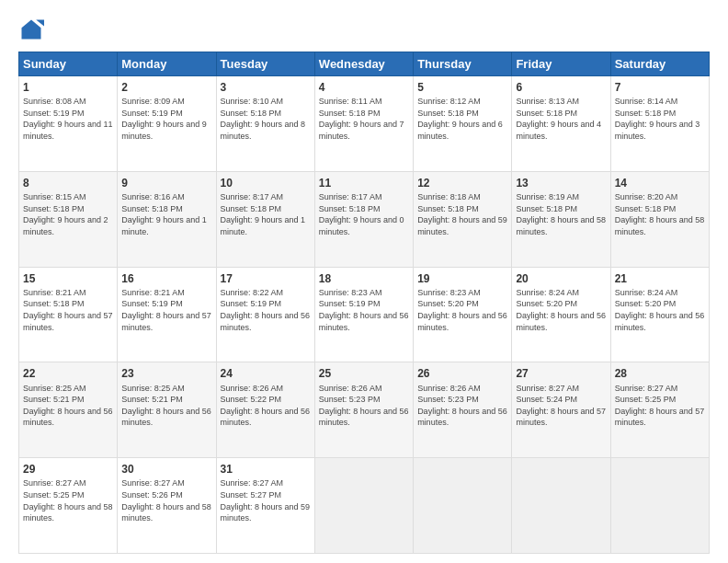  Describe the element at coordinates (362, 214) in the screenshot. I see `cell-text: Sunrise: 8:17 AMSunset: 5:18 PMDaylight:…` at that location.